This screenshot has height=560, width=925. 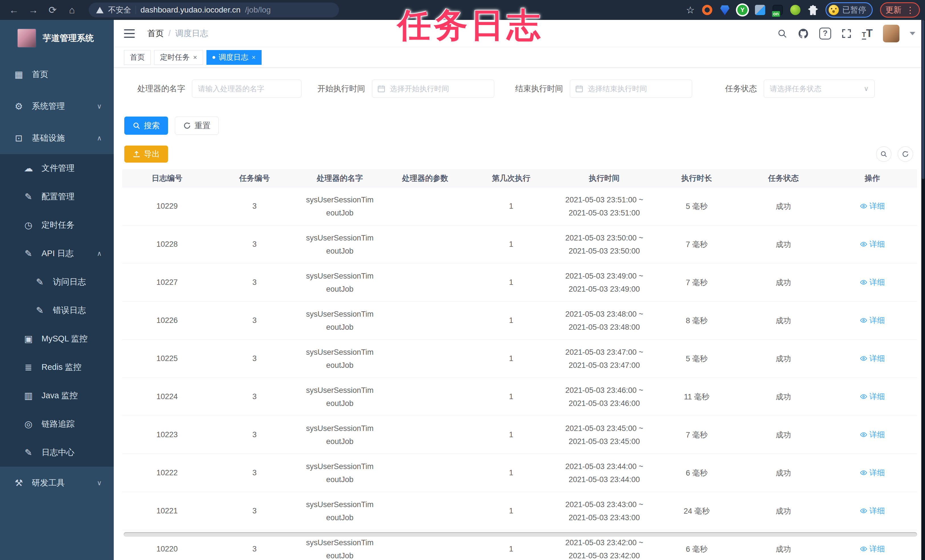 I want to click on export-button: 导出, so click(x=146, y=154).